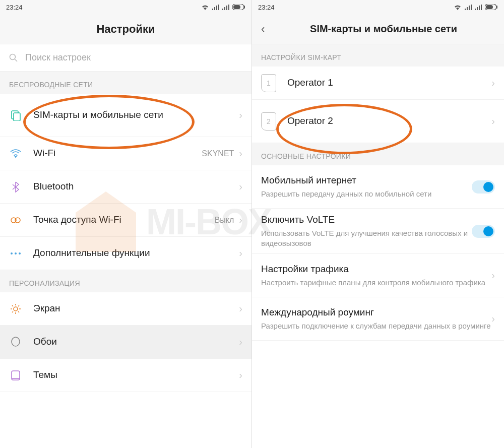 This screenshot has height=448, width=504. What do you see at coordinates (225, 220) in the screenshot?
I see `item-value: Выкл` at bounding box center [225, 220].